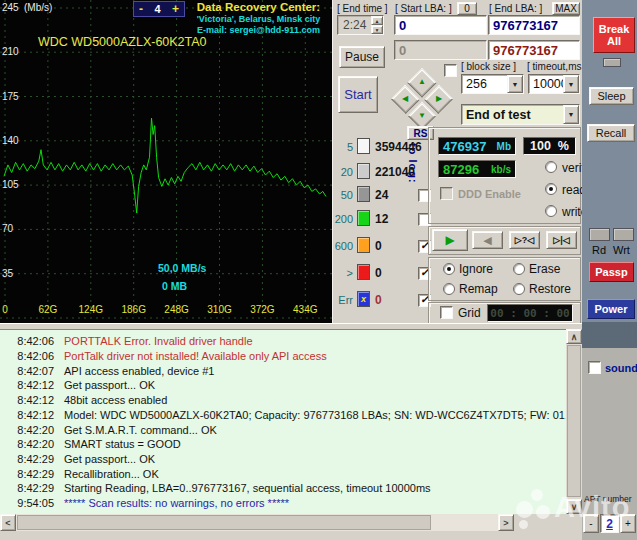 The width and height of the screenshot is (637, 540). I want to click on grid-label: Grid, so click(470, 313).